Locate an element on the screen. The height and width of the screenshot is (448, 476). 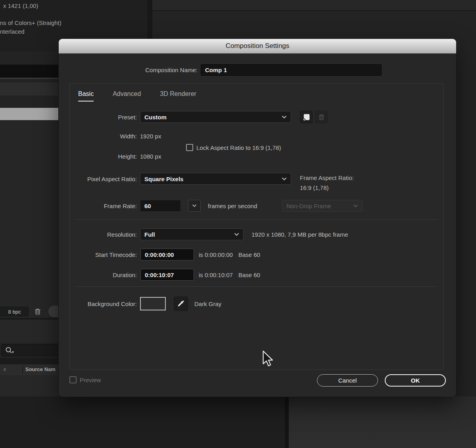
column-divider is located at coordinates (23, 370).